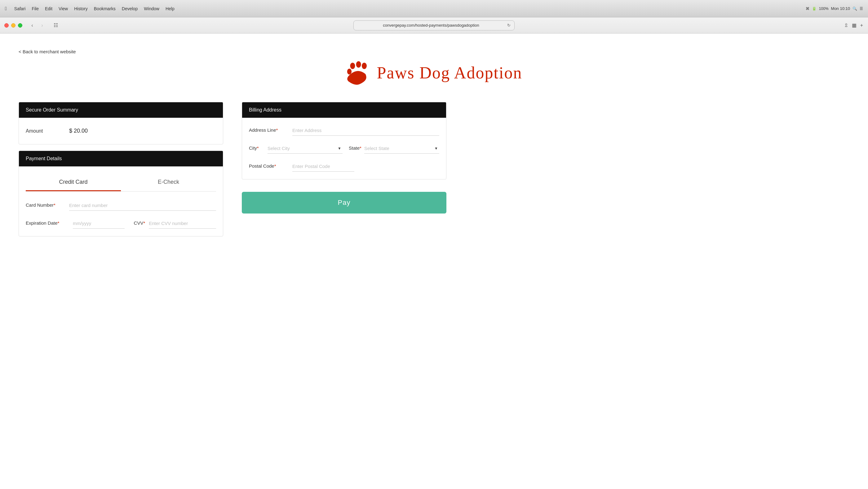 The height and width of the screenshot is (489, 868). I want to click on cvv-input, so click(183, 224).